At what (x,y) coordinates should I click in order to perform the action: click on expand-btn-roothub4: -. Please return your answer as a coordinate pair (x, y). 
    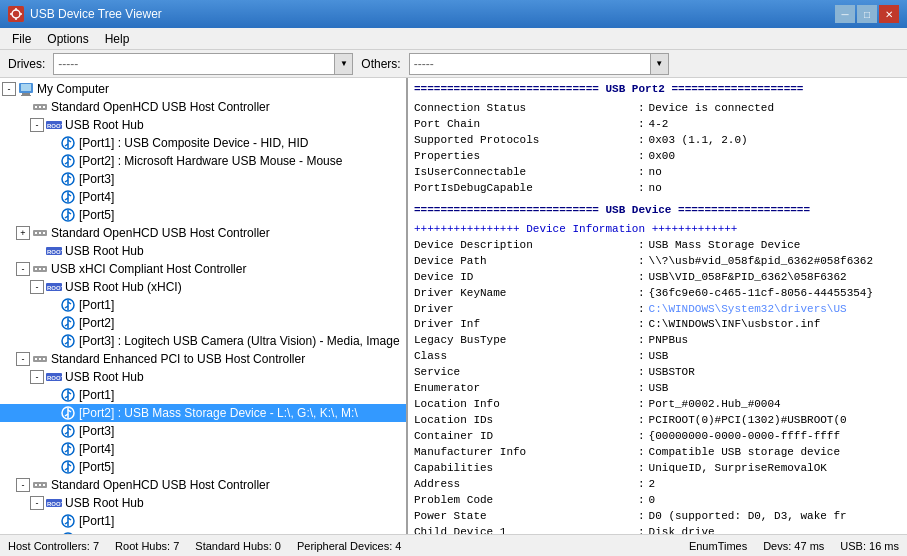
    Looking at the image, I should click on (37, 377).